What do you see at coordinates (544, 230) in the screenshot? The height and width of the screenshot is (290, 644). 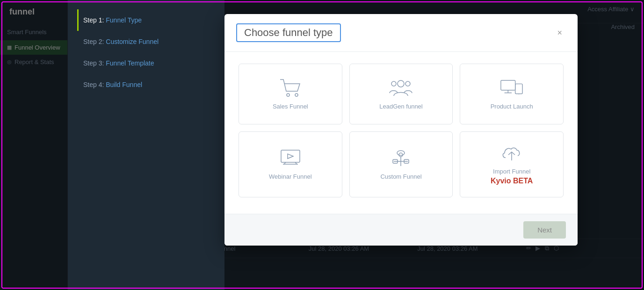 I see `next-button: Next` at bounding box center [544, 230].